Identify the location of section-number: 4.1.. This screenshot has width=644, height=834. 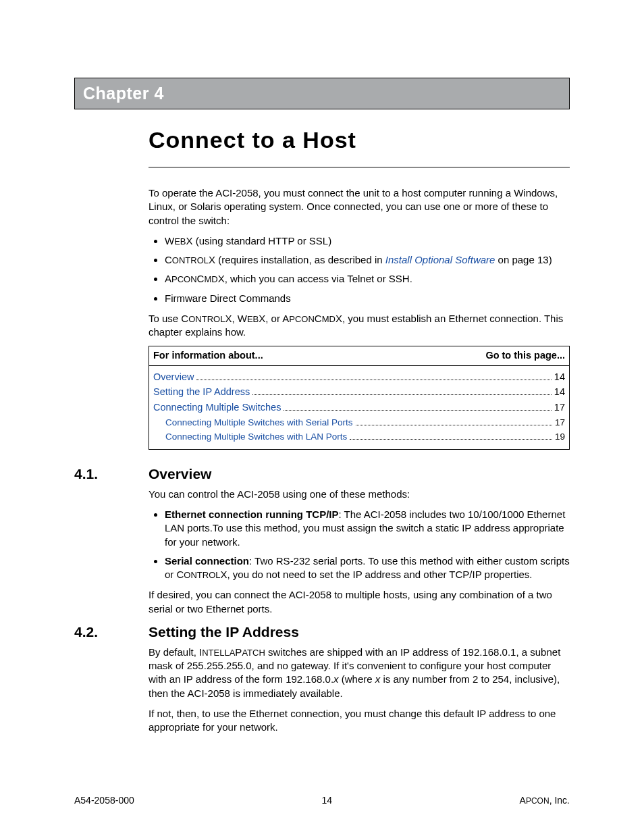
(111, 474).